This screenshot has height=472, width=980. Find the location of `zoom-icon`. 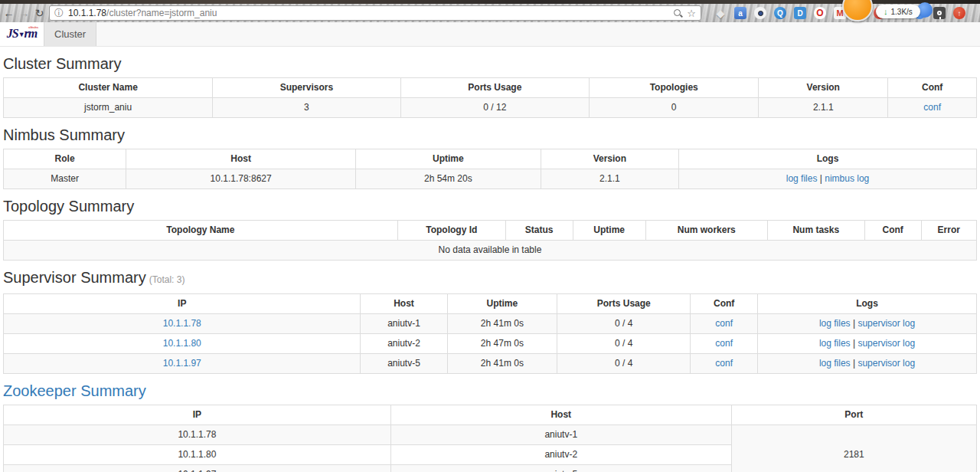

zoom-icon is located at coordinates (678, 14).